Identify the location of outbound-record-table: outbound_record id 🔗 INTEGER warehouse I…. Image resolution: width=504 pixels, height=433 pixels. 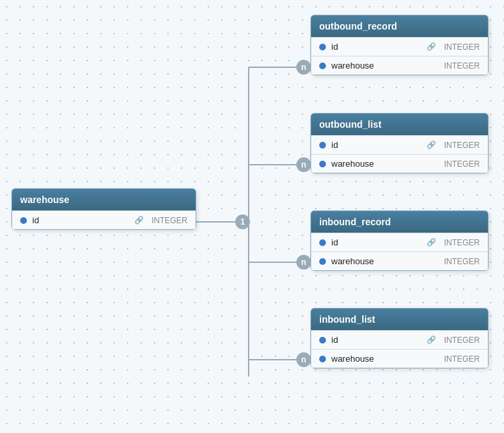
(399, 45).